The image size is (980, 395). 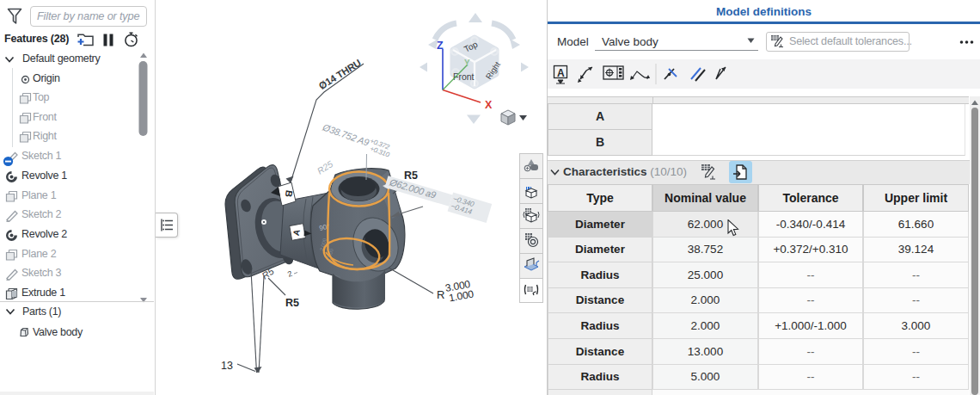 What do you see at coordinates (325, 167) in the screenshot?
I see `svg-text: R25` at bounding box center [325, 167].